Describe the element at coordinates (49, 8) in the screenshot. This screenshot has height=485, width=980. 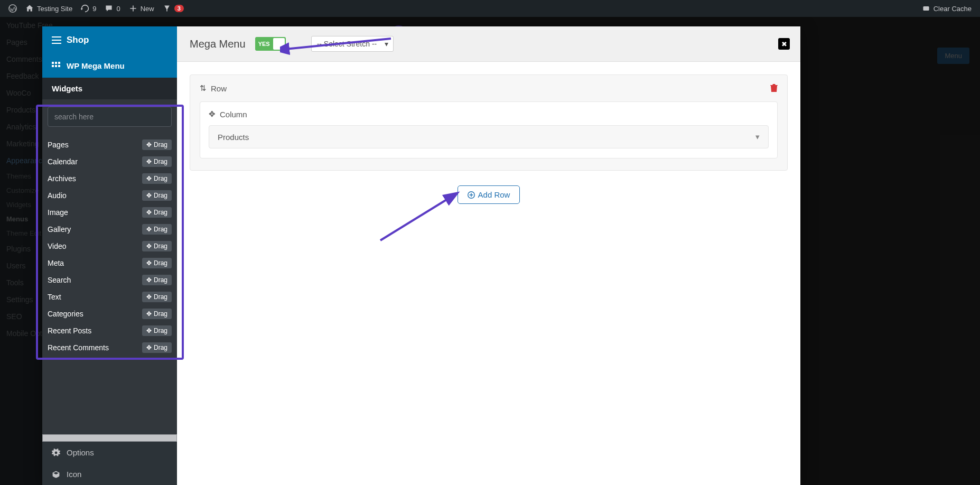
I see `site-name: Testing Site` at that location.